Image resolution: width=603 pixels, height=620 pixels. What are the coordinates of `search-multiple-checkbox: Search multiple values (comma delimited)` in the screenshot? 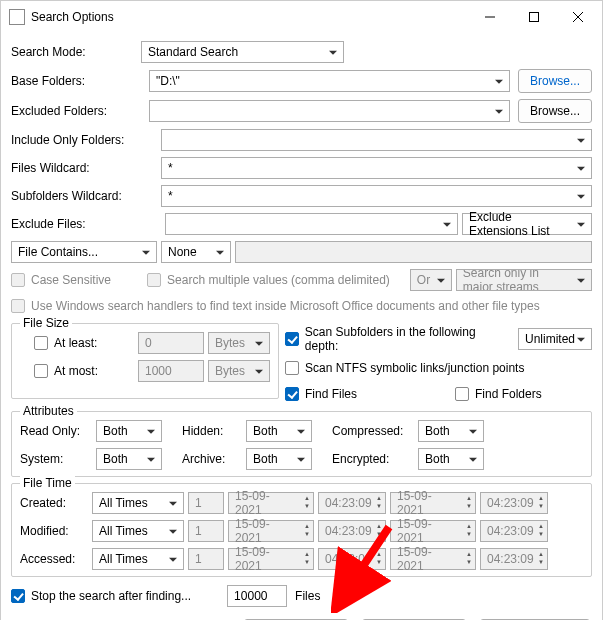 It's located at (268, 280).